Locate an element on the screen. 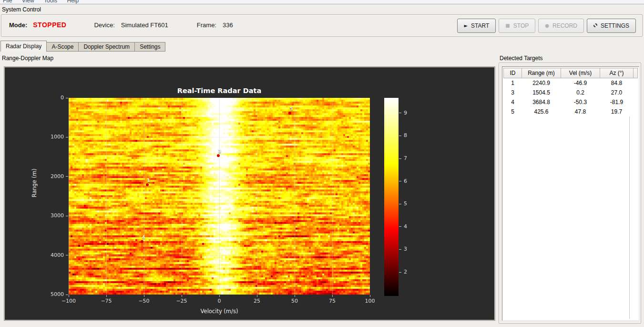 The width and height of the screenshot is (644, 327). tab-doppler-spectrum: Doppler Spectrum is located at coordinates (107, 47).